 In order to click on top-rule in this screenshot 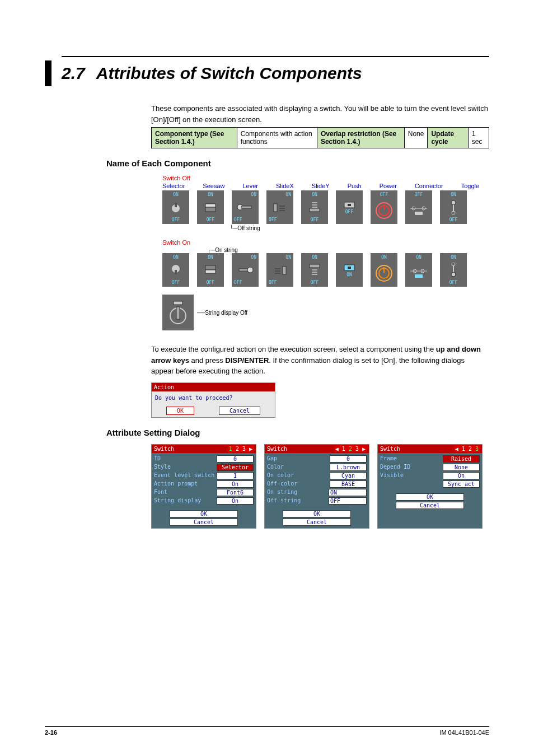, I will do `click(275, 57)`.